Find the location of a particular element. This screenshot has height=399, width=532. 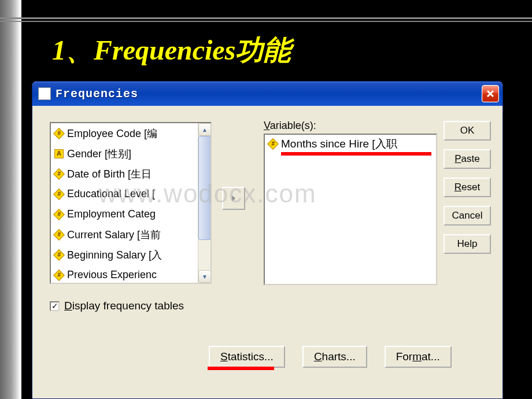

slide-accent is located at coordinates (266, 21).